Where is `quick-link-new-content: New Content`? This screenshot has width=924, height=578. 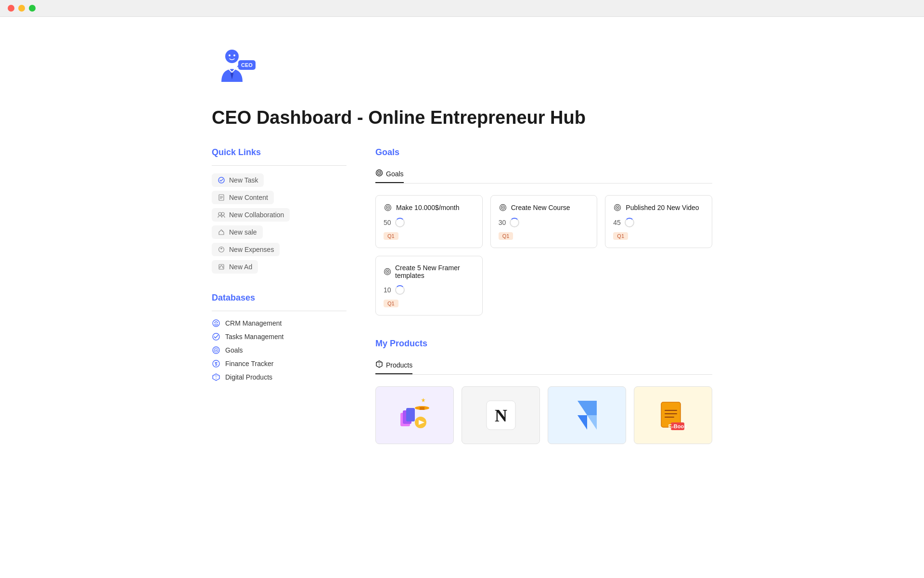 quick-link-new-content: New Content is located at coordinates (243, 197).